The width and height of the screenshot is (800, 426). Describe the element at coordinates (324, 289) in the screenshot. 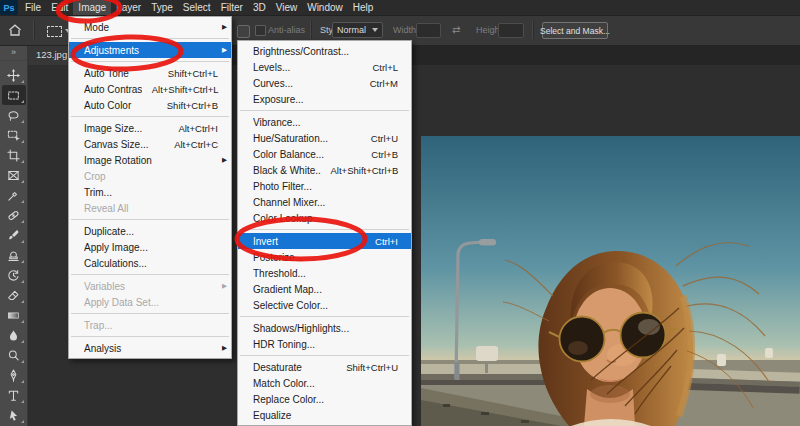

I see `menu-item-gradient-map: Gradient Map...` at that location.